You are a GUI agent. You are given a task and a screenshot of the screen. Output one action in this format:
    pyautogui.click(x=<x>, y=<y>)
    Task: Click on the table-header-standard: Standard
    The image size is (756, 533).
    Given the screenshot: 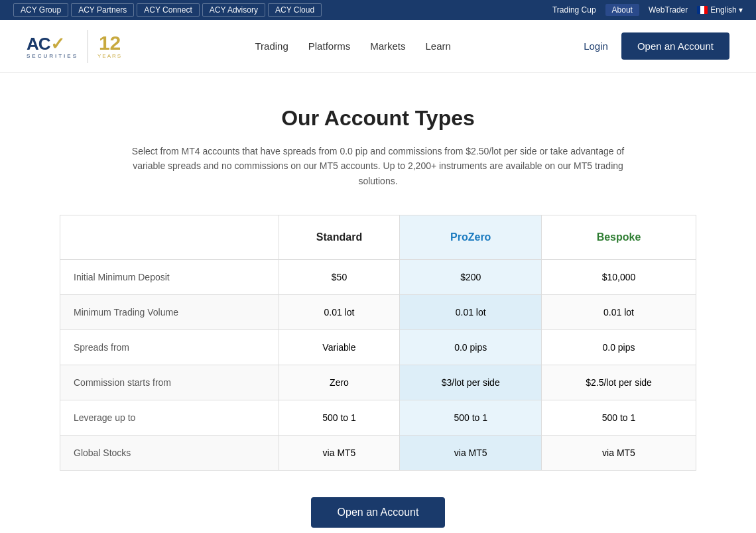 What is the action you would take?
    pyautogui.click(x=340, y=237)
    